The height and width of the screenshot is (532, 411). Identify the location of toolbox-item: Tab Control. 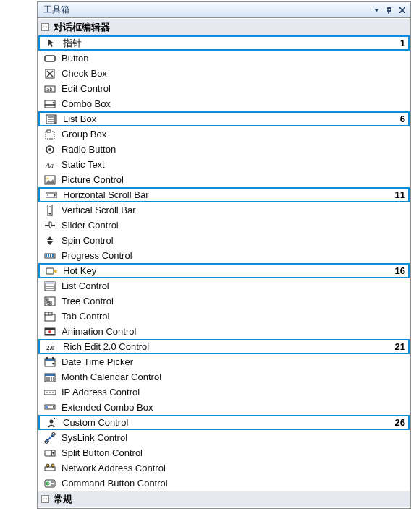
(224, 317).